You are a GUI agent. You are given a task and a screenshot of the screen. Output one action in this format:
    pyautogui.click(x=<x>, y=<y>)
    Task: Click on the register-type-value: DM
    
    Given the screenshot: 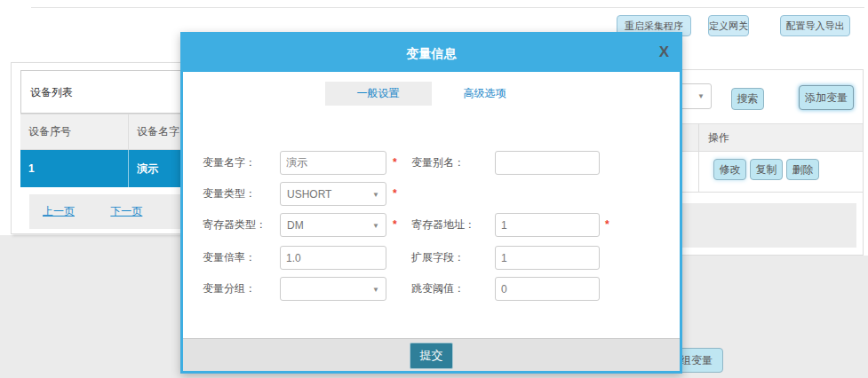 What is the action you would take?
    pyautogui.click(x=295, y=225)
    